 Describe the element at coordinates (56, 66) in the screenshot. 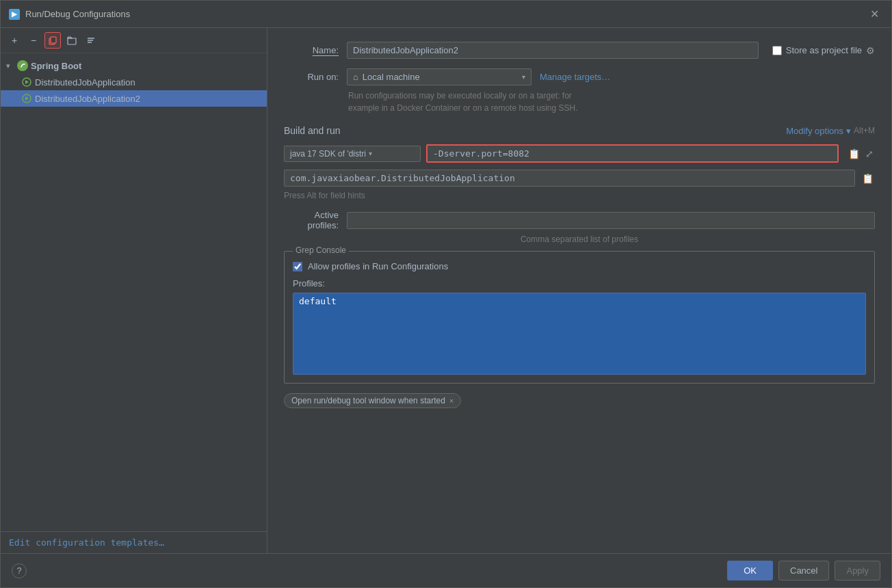

I see `group-label: Spring Boot` at that location.